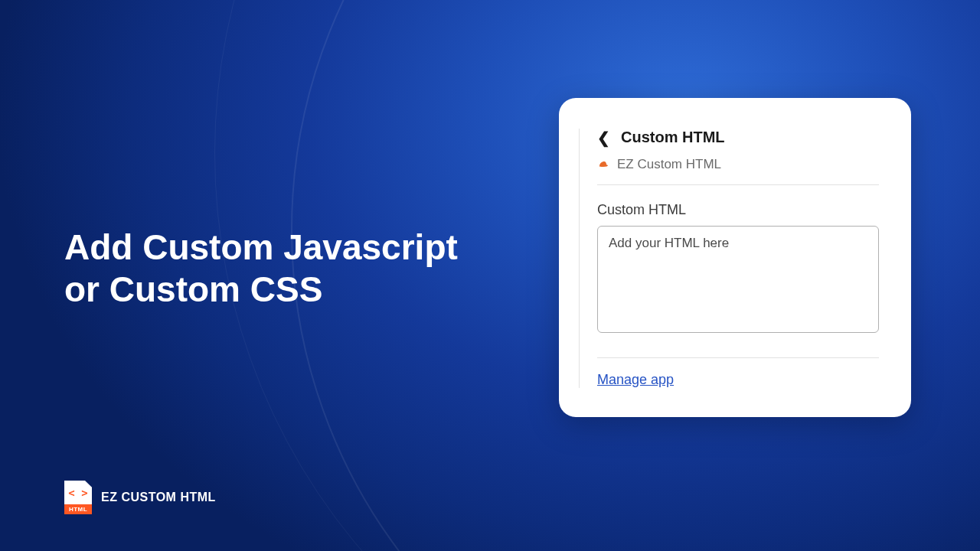  Describe the element at coordinates (78, 493) in the screenshot. I see `code-brackets-icon: < >` at that location.